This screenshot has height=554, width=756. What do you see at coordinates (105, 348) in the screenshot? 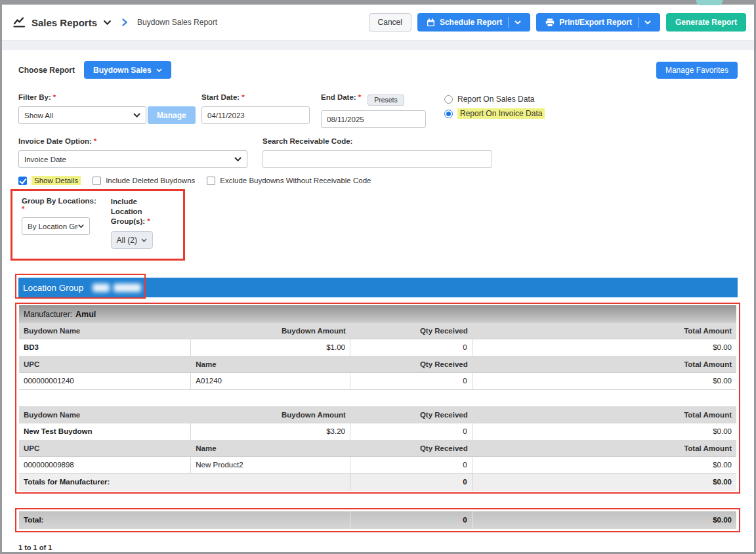
I see `buydown-name-cell: BD3` at bounding box center [105, 348].